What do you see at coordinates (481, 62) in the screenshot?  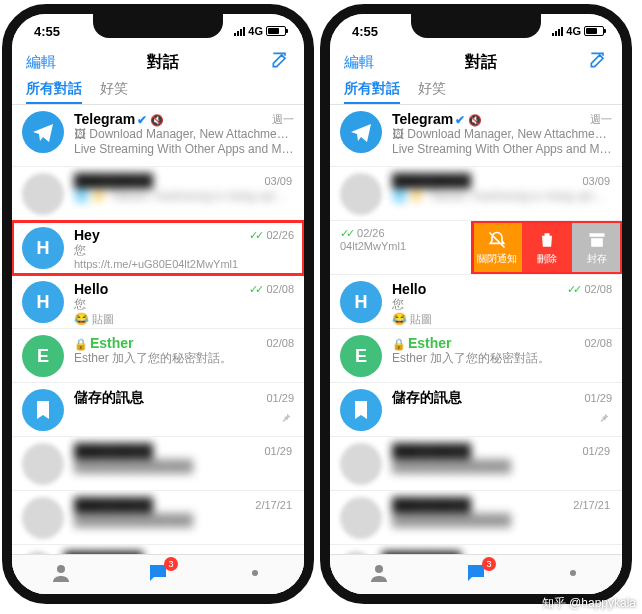 I see `page-title: 對話` at bounding box center [481, 62].